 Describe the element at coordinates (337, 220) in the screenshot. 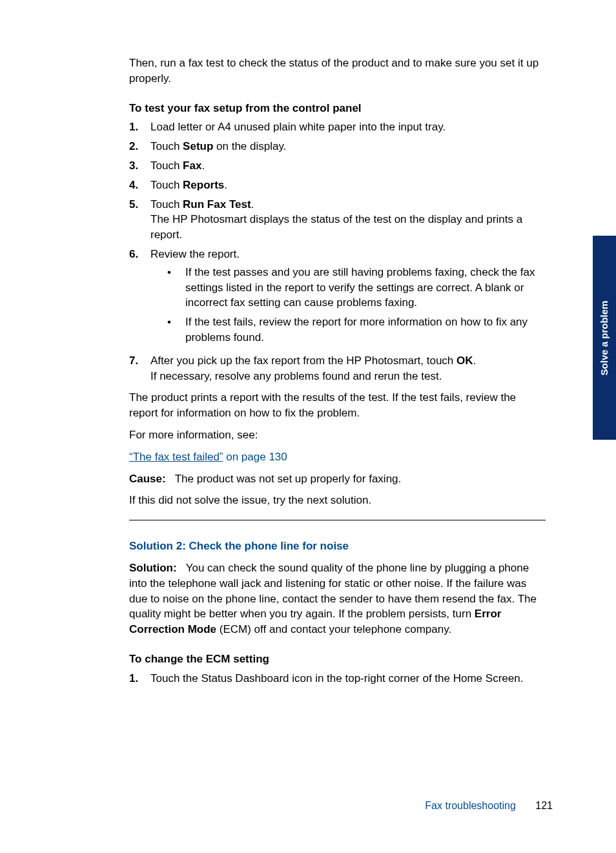

I see `step-5: 5. Touch Run Fax Test. The HP Photosmart…` at that location.